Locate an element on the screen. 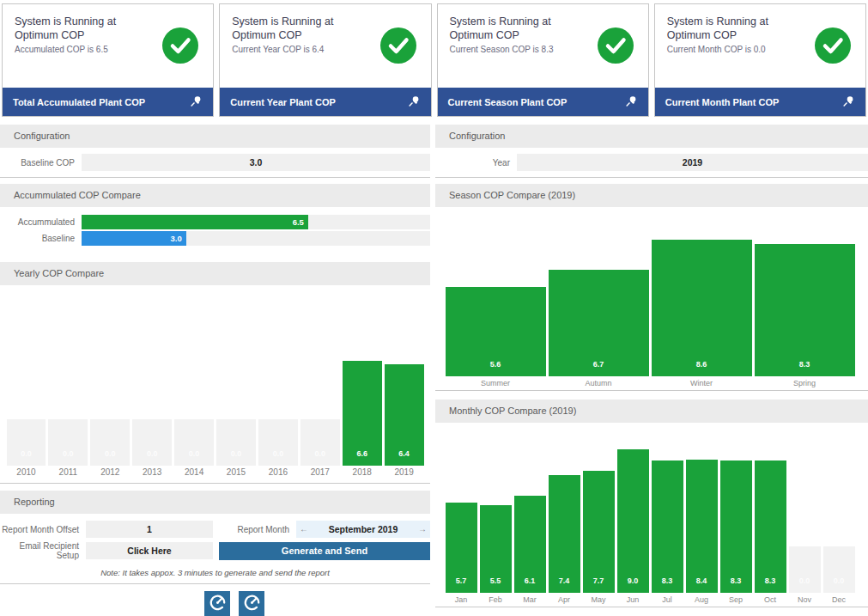 This screenshot has width=868, height=616. section-header-configuration-right: Configuration is located at coordinates (652, 136).